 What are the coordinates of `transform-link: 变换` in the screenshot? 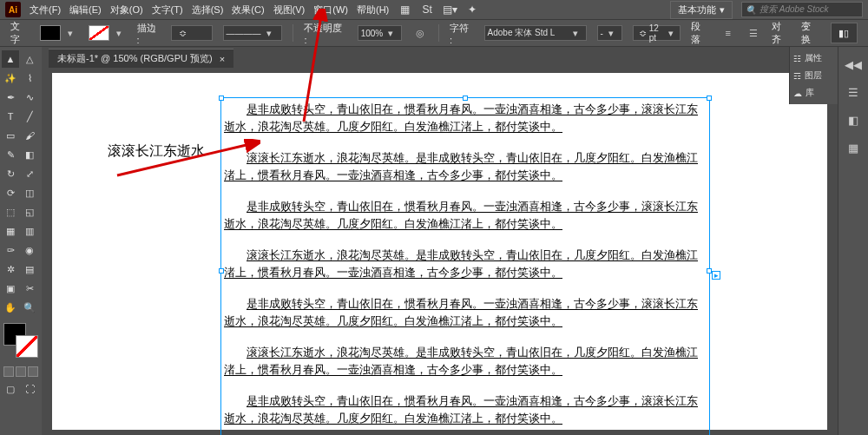 It's located at (811, 33).